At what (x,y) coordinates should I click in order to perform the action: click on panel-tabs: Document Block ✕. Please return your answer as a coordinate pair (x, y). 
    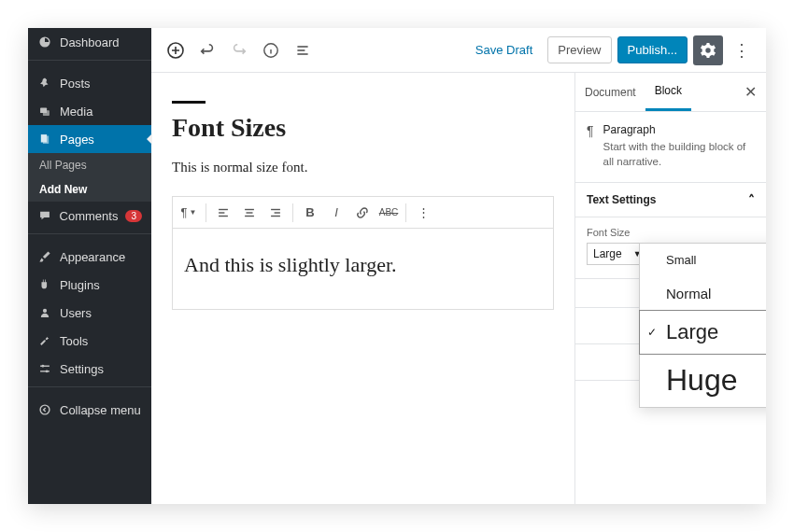
    Looking at the image, I should click on (671, 92).